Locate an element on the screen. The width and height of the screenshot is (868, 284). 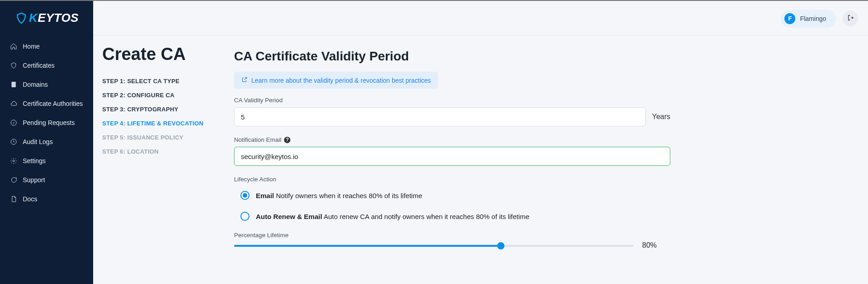
external-link-icon is located at coordinates (244, 80).